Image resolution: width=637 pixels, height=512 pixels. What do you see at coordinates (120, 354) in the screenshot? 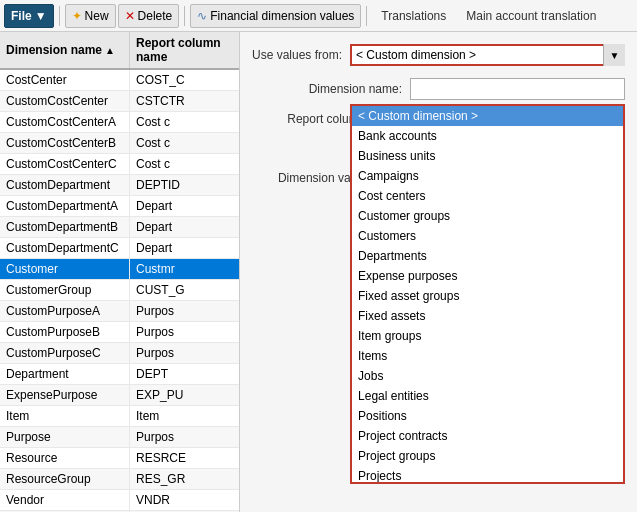
I see `table-row: CustomPurposeC Purpos` at bounding box center [120, 354].